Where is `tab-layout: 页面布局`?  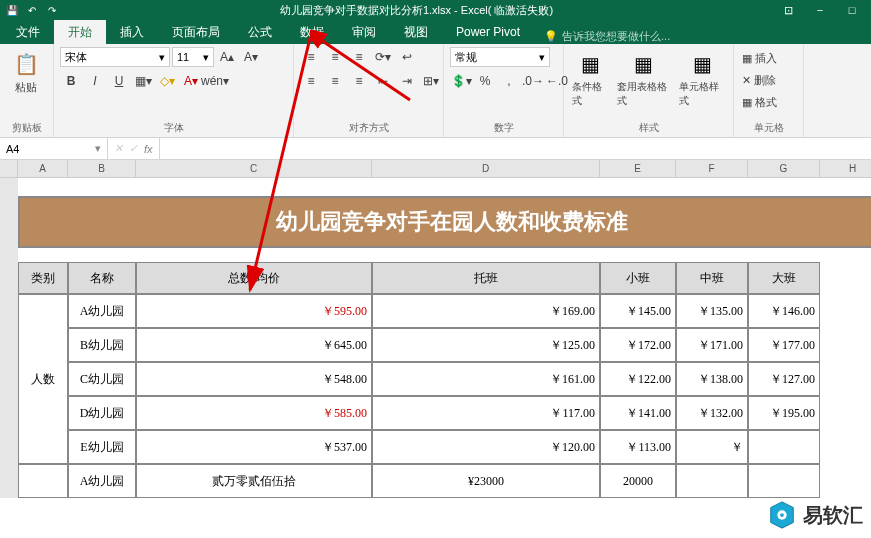
tab-layout: 页面布局 is located at coordinates (196, 32).